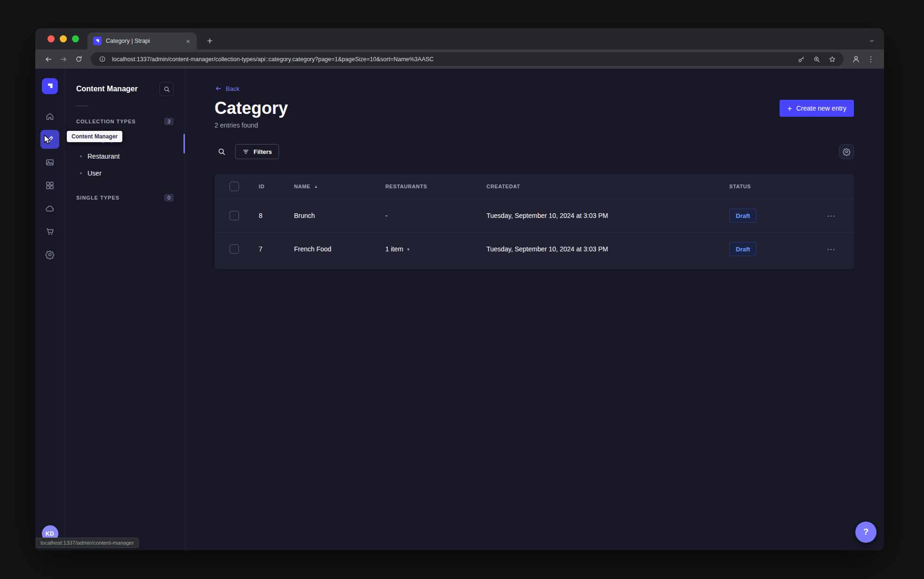 The height and width of the screenshot is (579, 924). Describe the element at coordinates (97, 41) in the screenshot. I see `strapi-favicon-icon` at that location.